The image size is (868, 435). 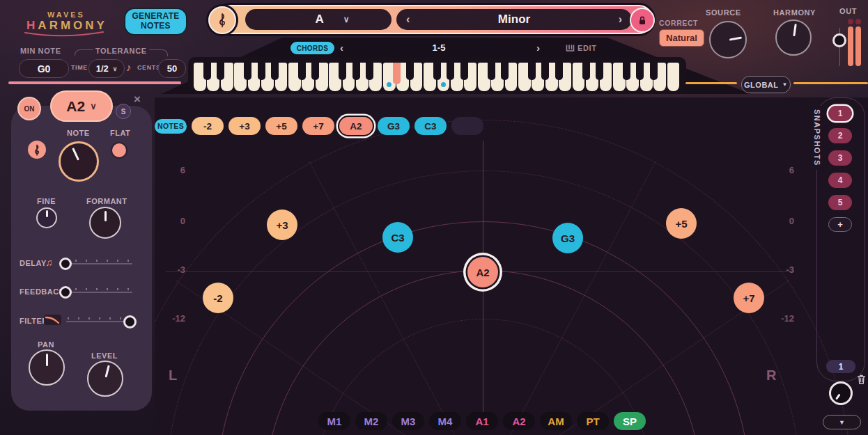 I want to click on voice-on-button: ON, so click(x=29, y=109).